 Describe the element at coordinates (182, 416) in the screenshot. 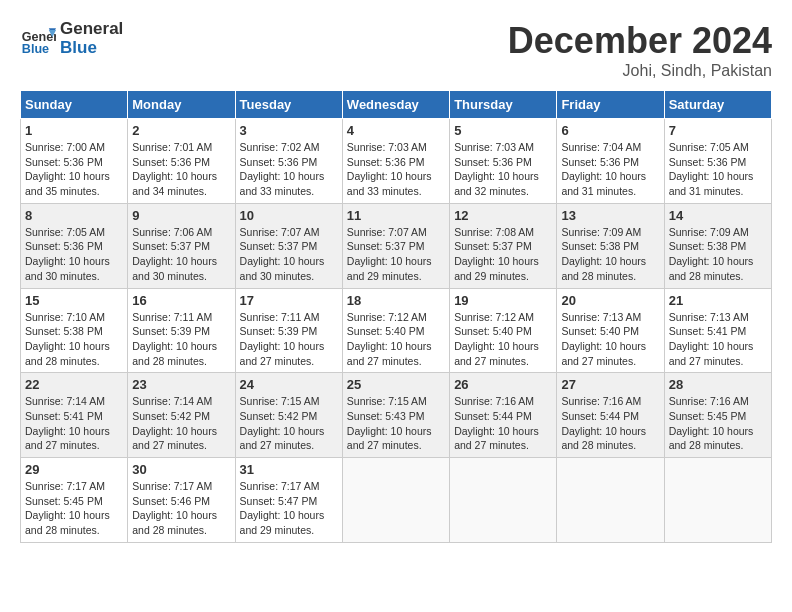

I see `table-row: 23Sunrise: 7:14 AMSunset: 5:42 PMDayligh…` at that location.